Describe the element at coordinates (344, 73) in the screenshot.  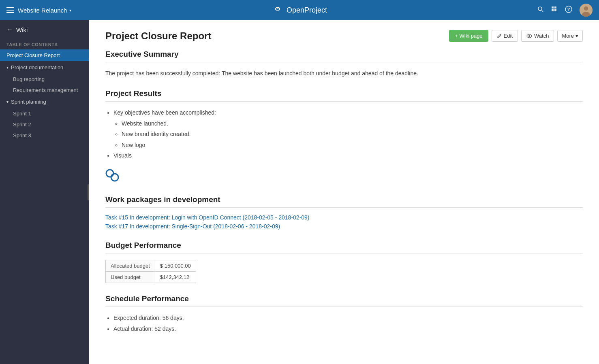
I see `executive-summary-text: The project has been successfully comple…` at that location.